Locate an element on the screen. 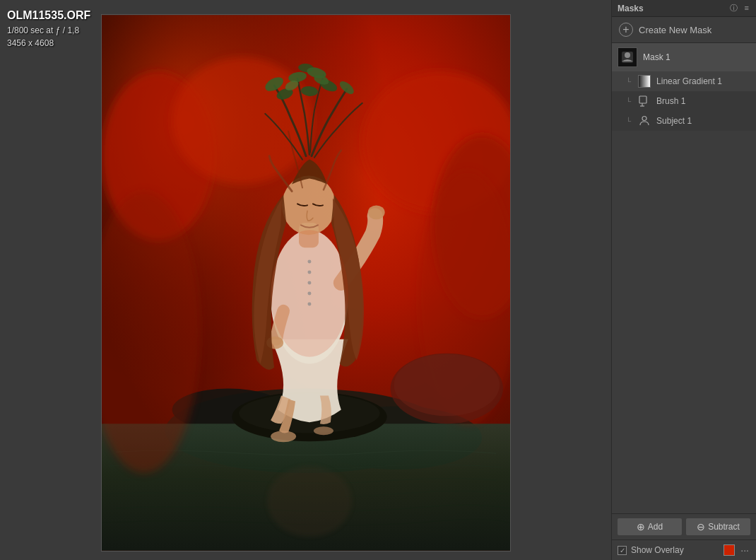  add-icon: ⊕ is located at coordinates (641, 527).